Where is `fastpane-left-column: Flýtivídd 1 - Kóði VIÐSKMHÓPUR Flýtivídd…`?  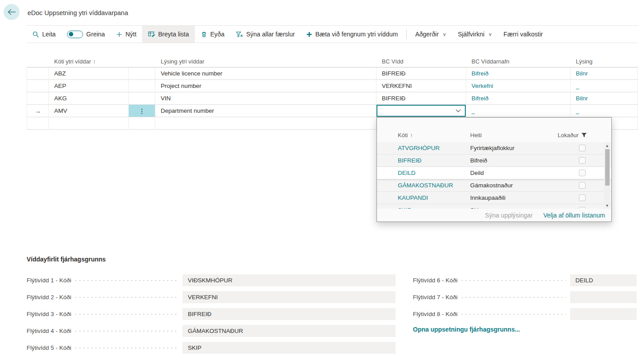 fastpane-left-column: Flýtivídd 1 - Kóði VIÐSKMHÓPUR Flýtivídd… is located at coordinates (211, 317).